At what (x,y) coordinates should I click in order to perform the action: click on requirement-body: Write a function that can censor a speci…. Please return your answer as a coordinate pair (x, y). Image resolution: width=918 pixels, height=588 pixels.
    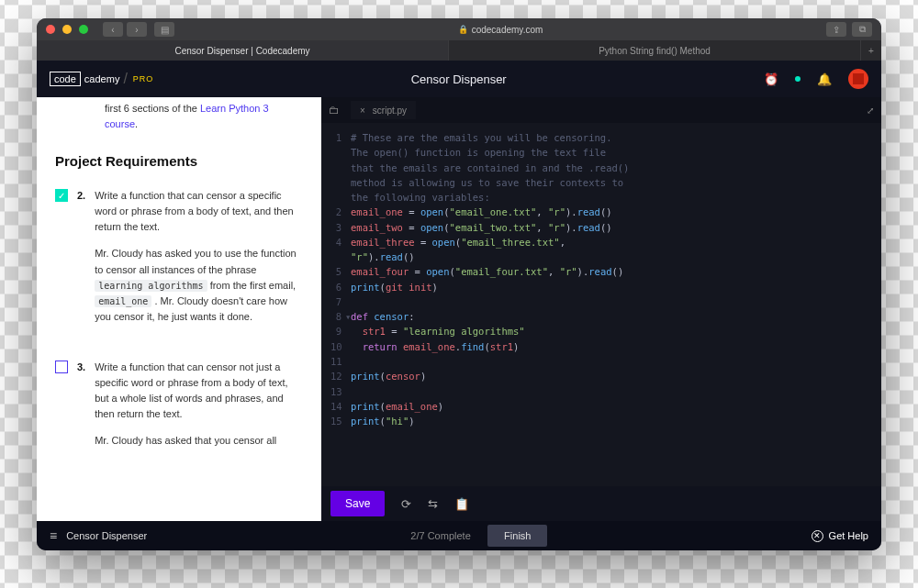
    Looking at the image, I should click on (198, 261).